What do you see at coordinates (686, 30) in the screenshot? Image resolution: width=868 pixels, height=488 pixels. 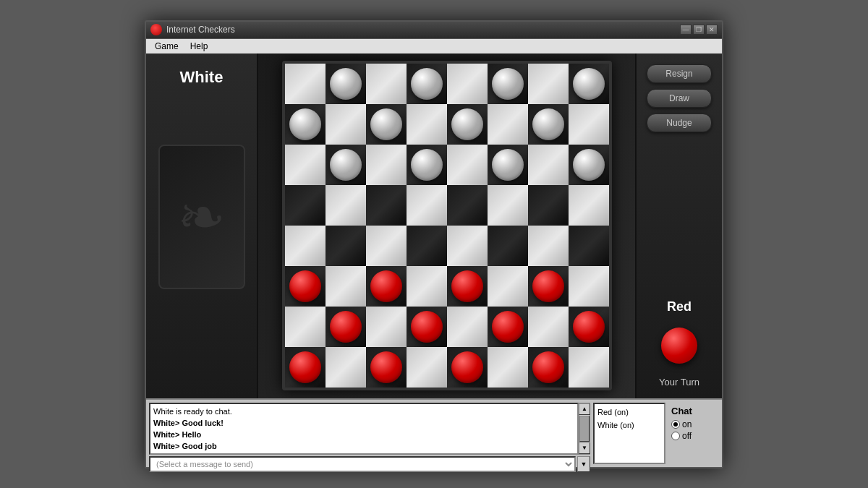 I see `minimize-button: —` at bounding box center [686, 30].